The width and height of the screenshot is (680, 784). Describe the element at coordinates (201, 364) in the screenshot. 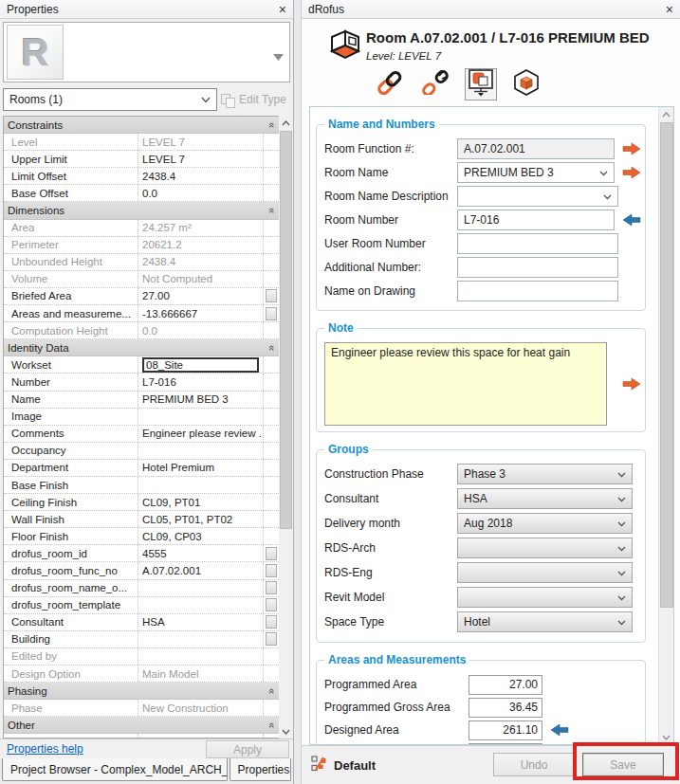

I see `property-value: 08_Site` at that location.